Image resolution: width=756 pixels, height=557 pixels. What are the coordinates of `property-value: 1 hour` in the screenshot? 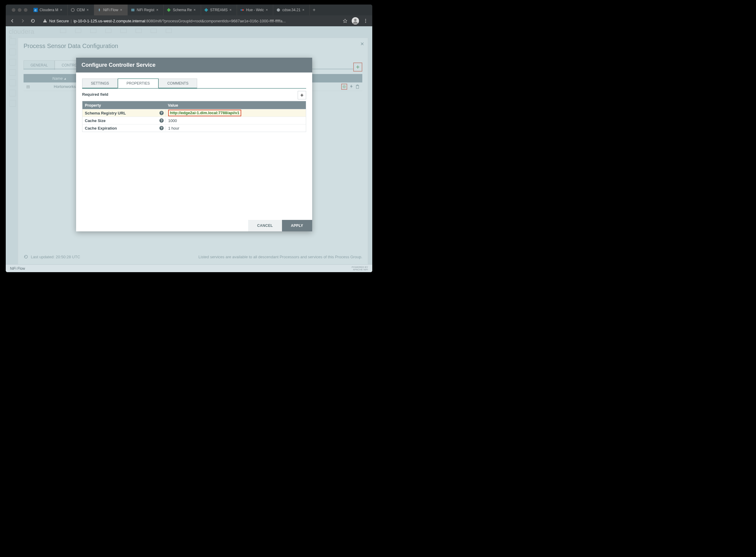 It's located at (174, 128).